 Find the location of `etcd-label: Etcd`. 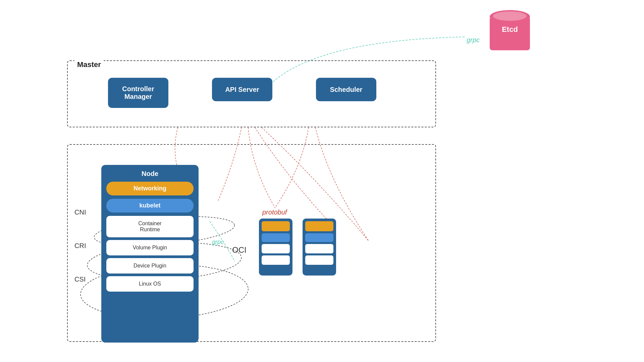

etcd-label: Etcd is located at coordinates (510, 29).